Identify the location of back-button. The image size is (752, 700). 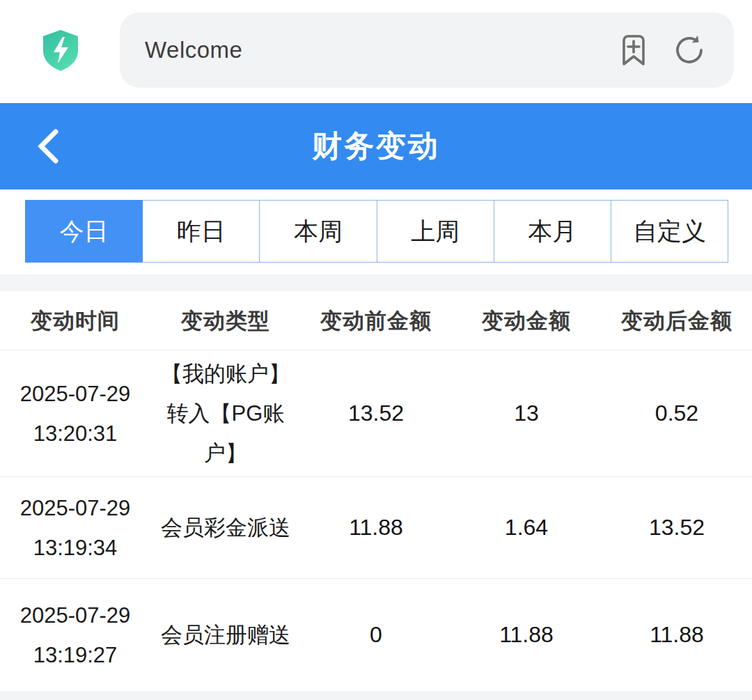
(48, 146).